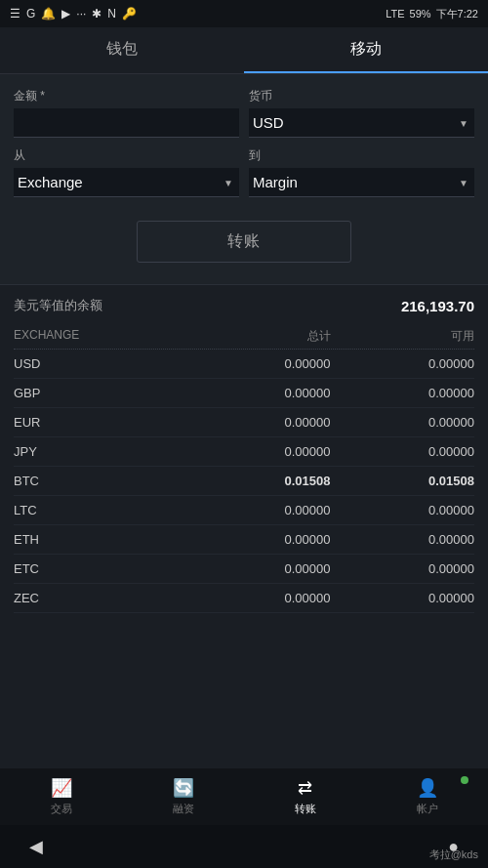 This screenshot has width=488, height=868. I want to click on status-right-info: LTE 59% 下午7:22, so click(431, 14).